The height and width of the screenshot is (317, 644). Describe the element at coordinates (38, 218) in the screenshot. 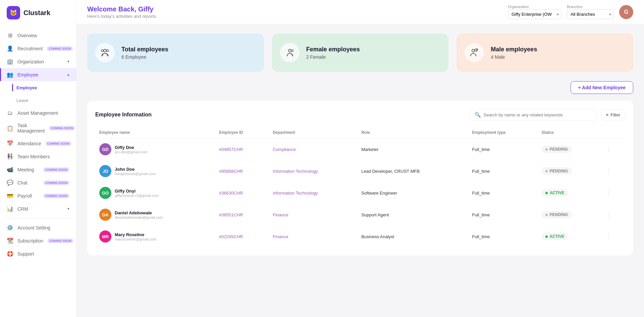

I see `sidebar-divider` at that location.